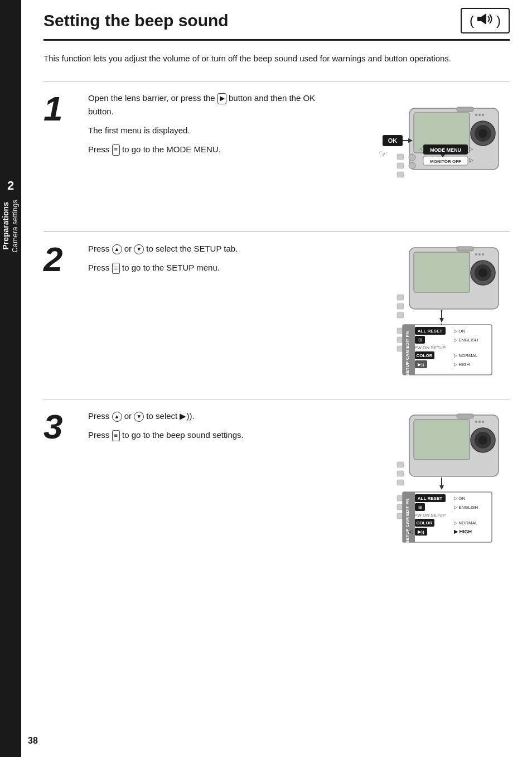  Describe the element at coordinates (423, 482) in the screenshot. I see `step-3-camera-svg: SETUP CAM EDIT FN ALL RESET ▷ ON ⊞ ▷ ENG…` at that location.